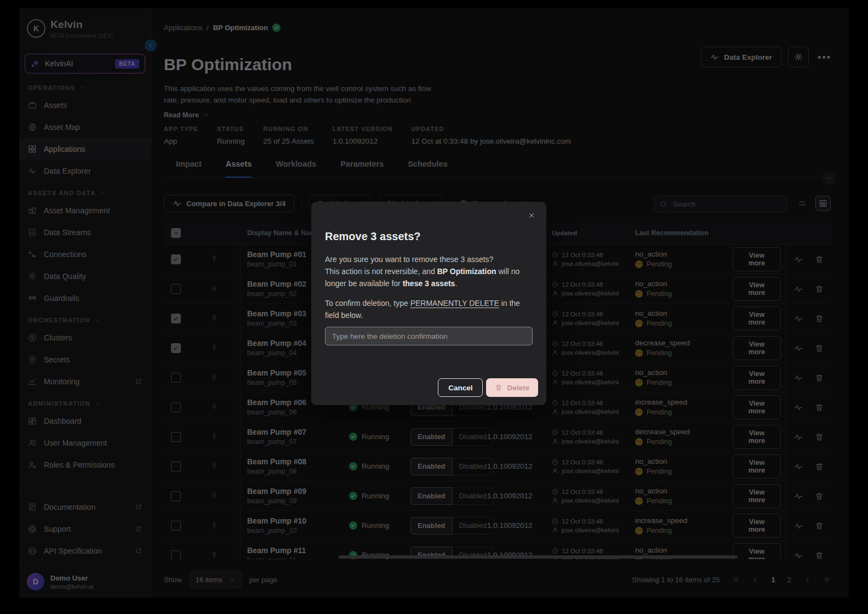  What do you see at coordinates (512, 388) in the screenshot?
I see `delete-button: Delete` at bounding box center [512, 388].